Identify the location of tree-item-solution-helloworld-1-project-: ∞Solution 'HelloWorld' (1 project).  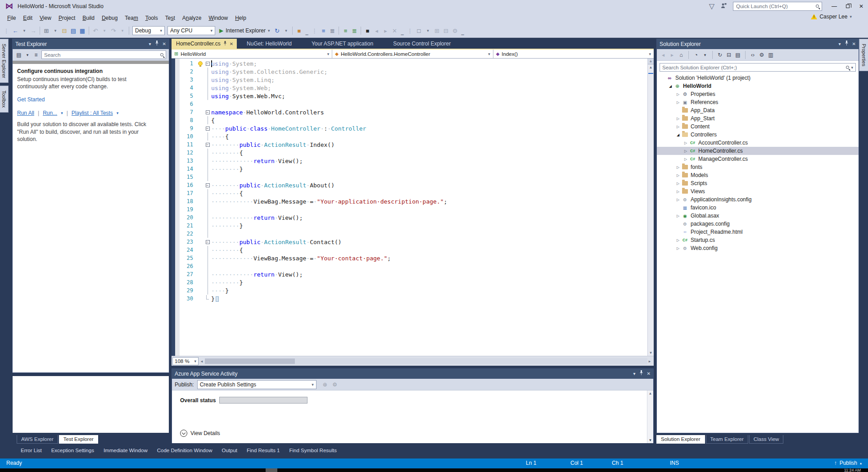
(758, 78).